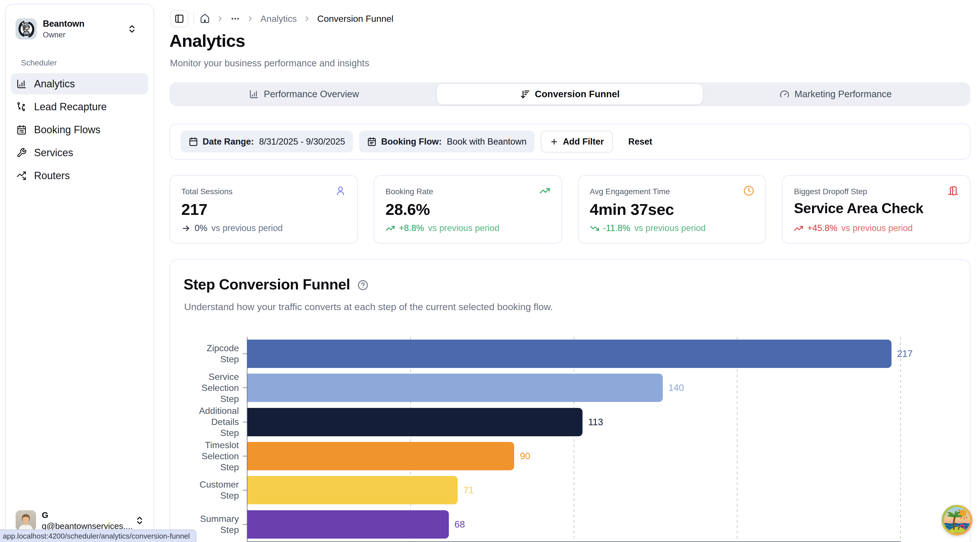  I want to click on tab-label: Conversion Funnel, so click(578, 94).